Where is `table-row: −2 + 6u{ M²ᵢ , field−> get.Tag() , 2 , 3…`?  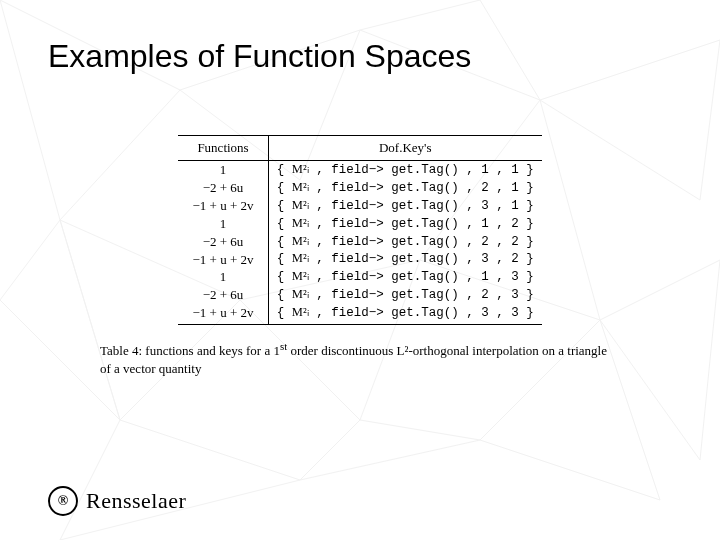 table-row: −2 + 6u{ M²ᵢ , field−> get.Tag() , 2 , 3… is located at coordinates (360, 295).